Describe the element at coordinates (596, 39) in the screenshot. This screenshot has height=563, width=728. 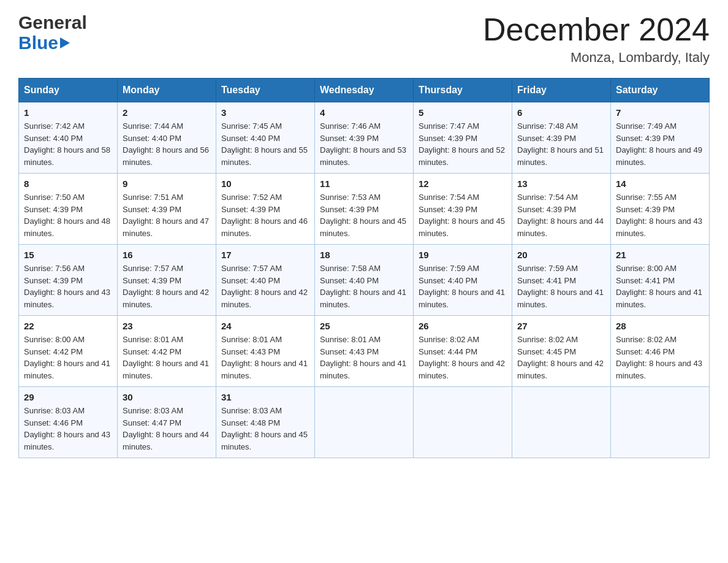
I see `title-area: December 2024 Monza, Lombardy, Italy` at that location.